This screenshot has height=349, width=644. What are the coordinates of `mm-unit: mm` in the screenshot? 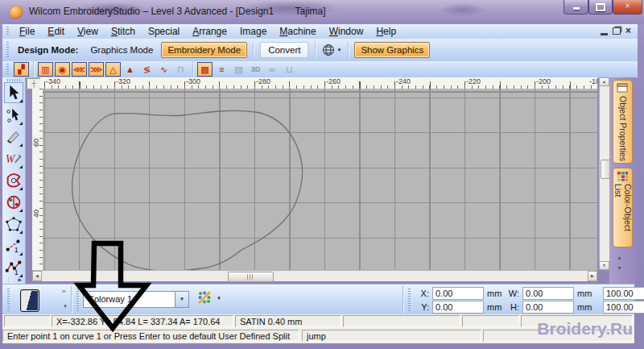 It's located at (585, 293).